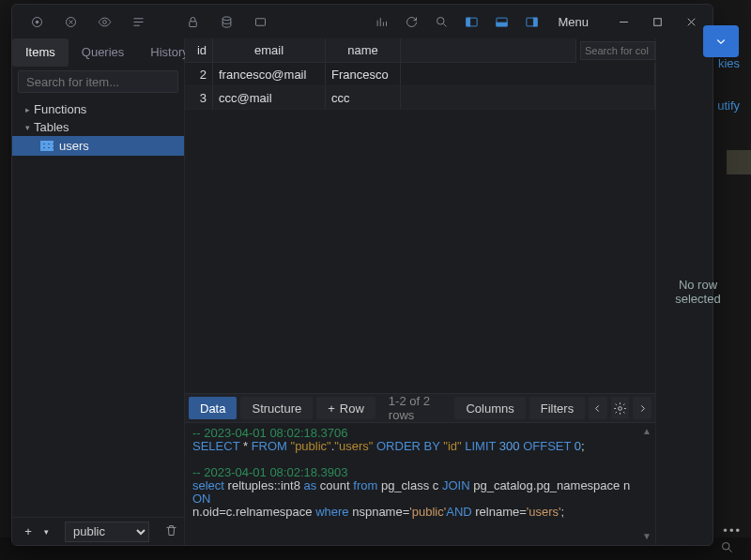  What do you see at coordinates (103, 53) in the screenshot?
I see `tab-queries: Queries` at bounding box center [103, 53].